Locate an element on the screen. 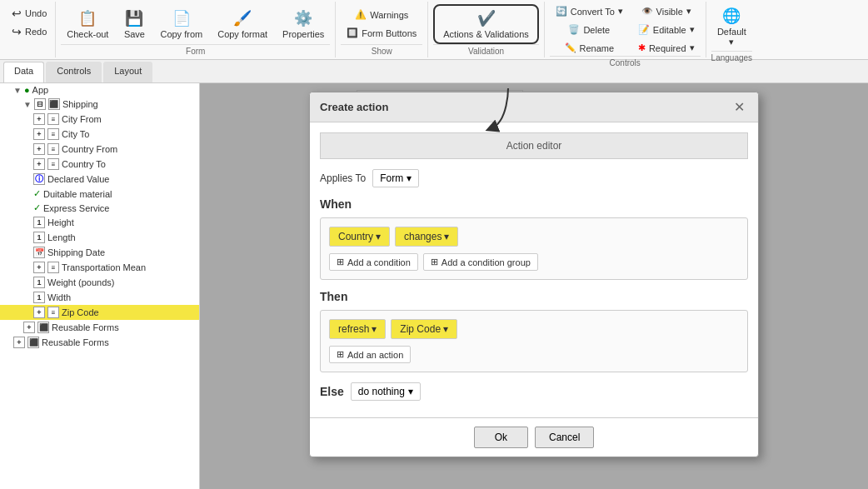 This screenshot has width=868, height=489. condition-actions-row: ⊞ Add a condition ⊞ Add a condition grou… is located at coordinates (534, 262).